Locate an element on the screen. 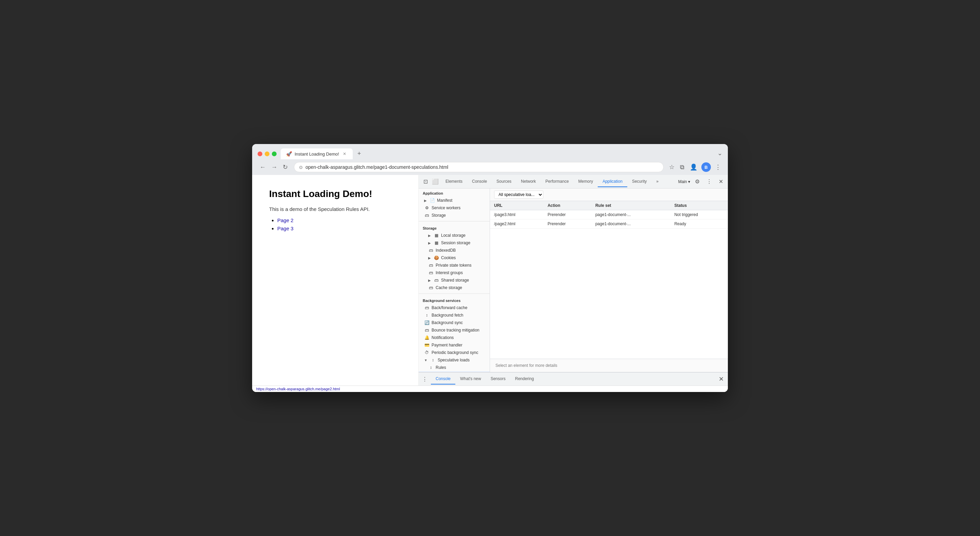 The height and width of the screenshot is (536, 980). periodic-bg-sync-label: Periodic background sync is located at coordinates (455, 353).